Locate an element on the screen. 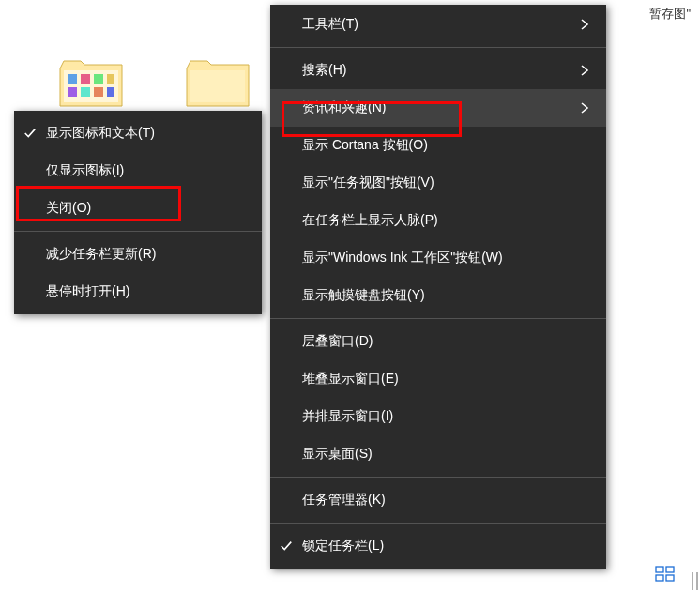 The height and width of the screenshot is (593, 700). menu-item-ink: 显示"Windows Ink 工作区"按钮(W) is located at coordinates (438, 258).